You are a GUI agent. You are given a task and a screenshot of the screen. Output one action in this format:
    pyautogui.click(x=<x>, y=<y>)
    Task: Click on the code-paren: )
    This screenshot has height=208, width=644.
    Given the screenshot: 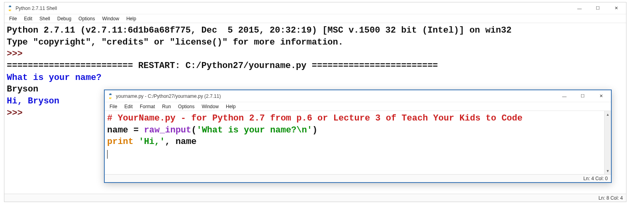 What is the action you would take?
    pyautogui.click(x=315, y=130)
    